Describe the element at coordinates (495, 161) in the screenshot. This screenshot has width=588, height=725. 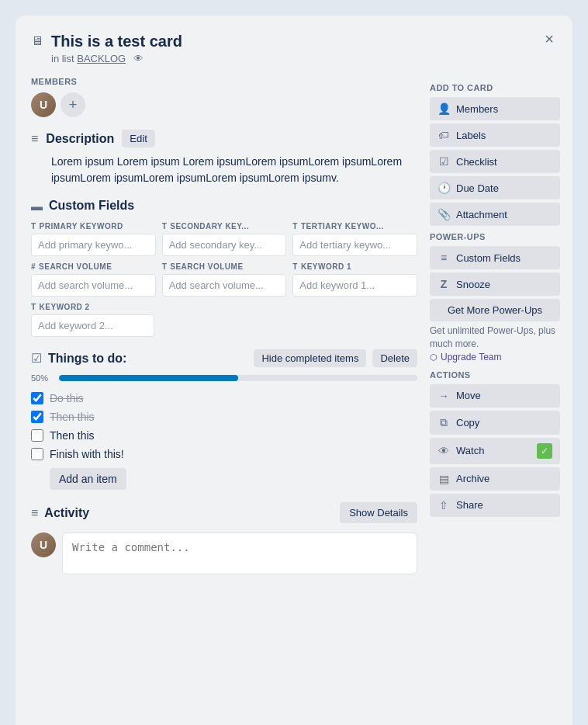
I see `checklist-sidebar-button: ☑ Checklist` at that location.